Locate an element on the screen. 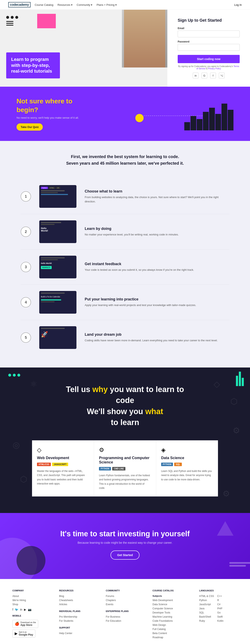 This screenshot has height=644, width=250. nav-resources: Resources ▾ is located at coordinates (65, 5).